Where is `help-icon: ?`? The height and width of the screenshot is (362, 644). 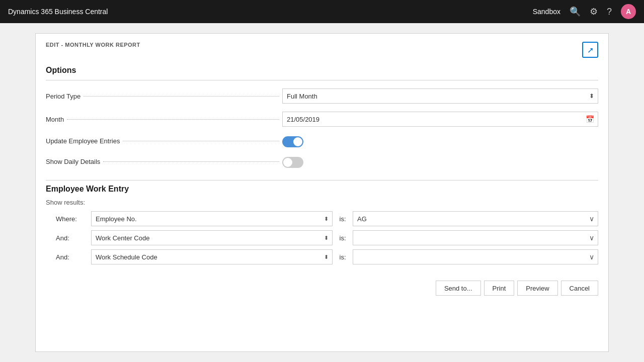
help-icon: ? is located at coordinates (609, 12).